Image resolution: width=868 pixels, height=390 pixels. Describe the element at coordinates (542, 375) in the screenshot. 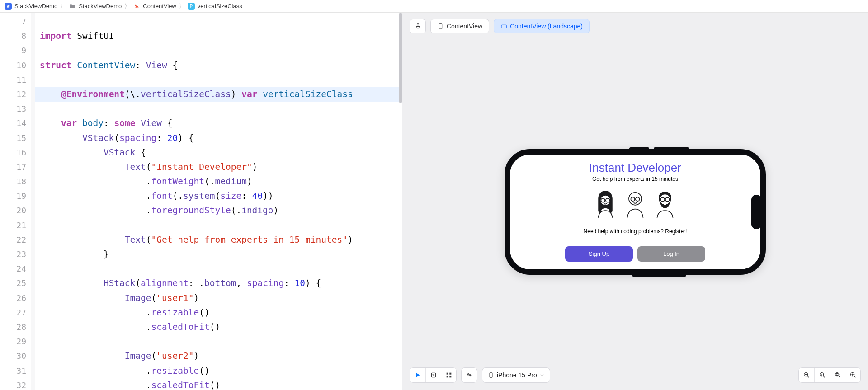

I see `chevron-down-icon` at that location.